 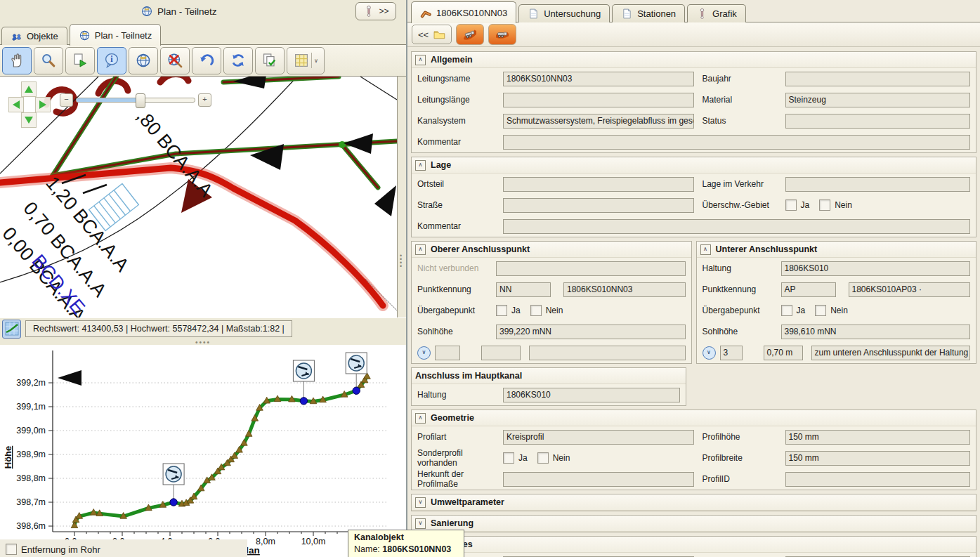 What do you see at coordinates (460, 437) in the screenshot?
I see `label-profilart: Profilart` at bounding box center [460, 437].